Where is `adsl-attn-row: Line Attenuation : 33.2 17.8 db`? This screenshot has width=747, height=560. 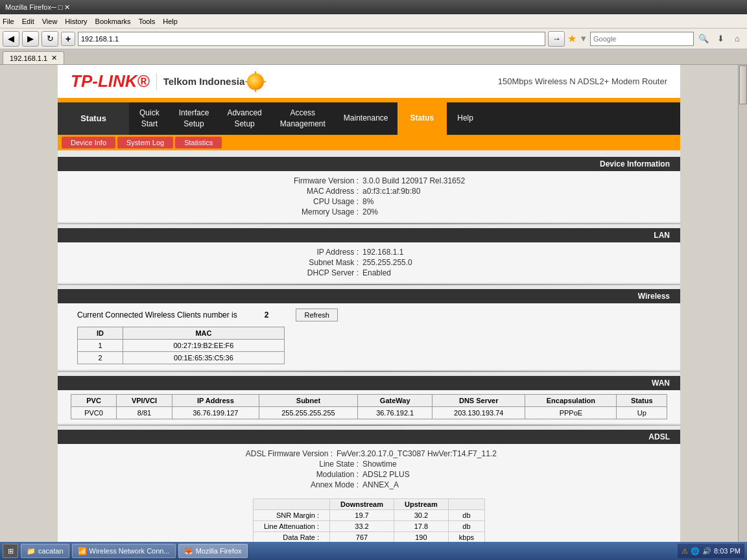 adsl-attn-row: Line Attenuation : 33.2 17.8 db is located at coordinates (368, 526).